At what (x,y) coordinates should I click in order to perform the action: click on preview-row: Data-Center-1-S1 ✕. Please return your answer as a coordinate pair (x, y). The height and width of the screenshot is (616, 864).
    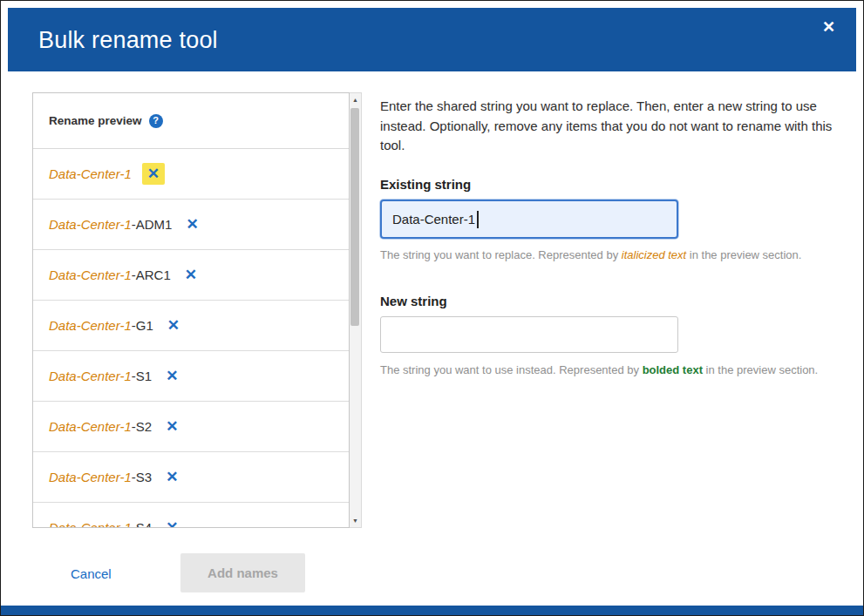
    Looking at the image, I should click on (191, 376).